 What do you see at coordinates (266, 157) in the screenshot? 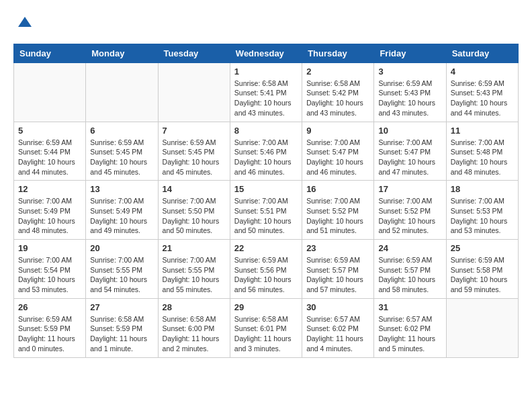
I see `day-detail: Sunrise: 7:00 AM Sunset: 5:46 PM Dayligh…` at bounding box center [266, 157].